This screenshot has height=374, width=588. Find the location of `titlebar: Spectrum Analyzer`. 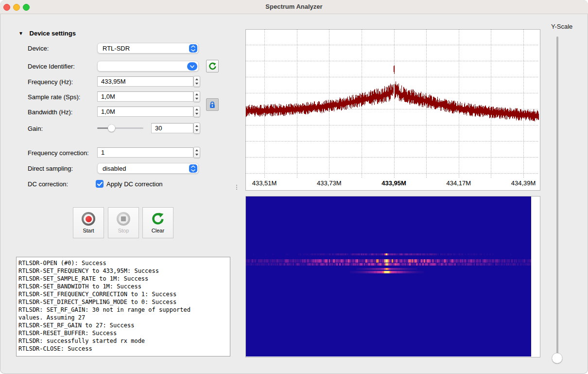

titlebar: Spectrum Analyzer is located at coordinates (294, 7).